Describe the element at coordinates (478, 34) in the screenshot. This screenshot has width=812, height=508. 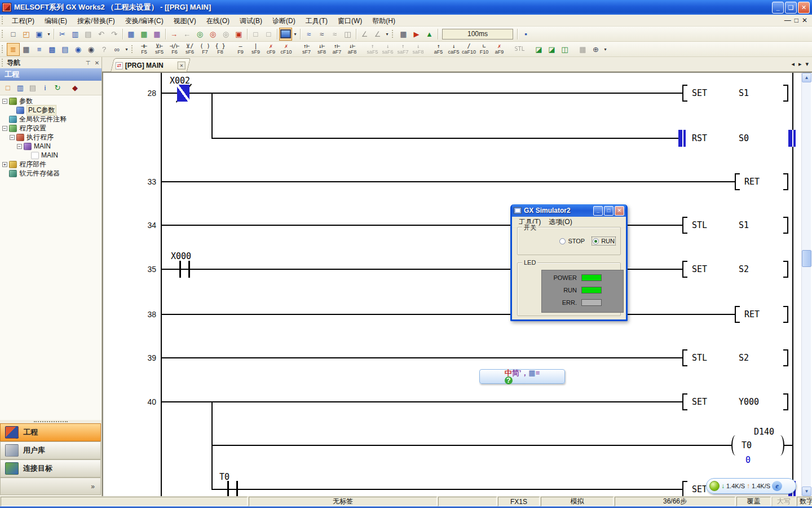
I see `scan-time-field: 100ms` at that location.